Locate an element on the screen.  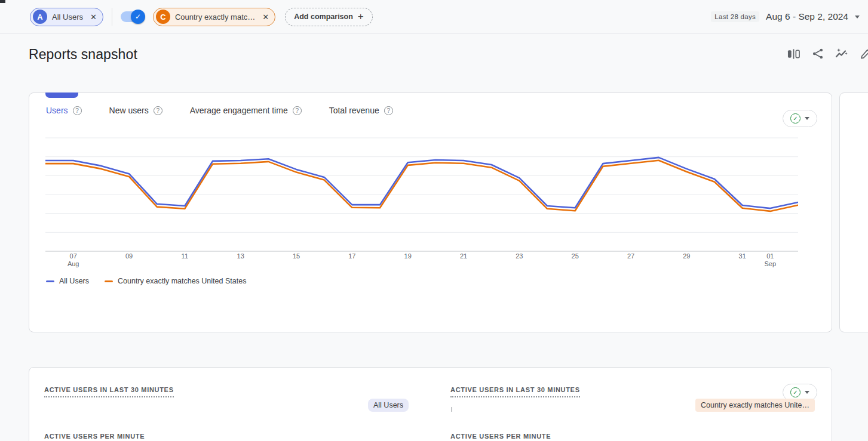
svg-text: 11 is located at coordinates (185, 256).